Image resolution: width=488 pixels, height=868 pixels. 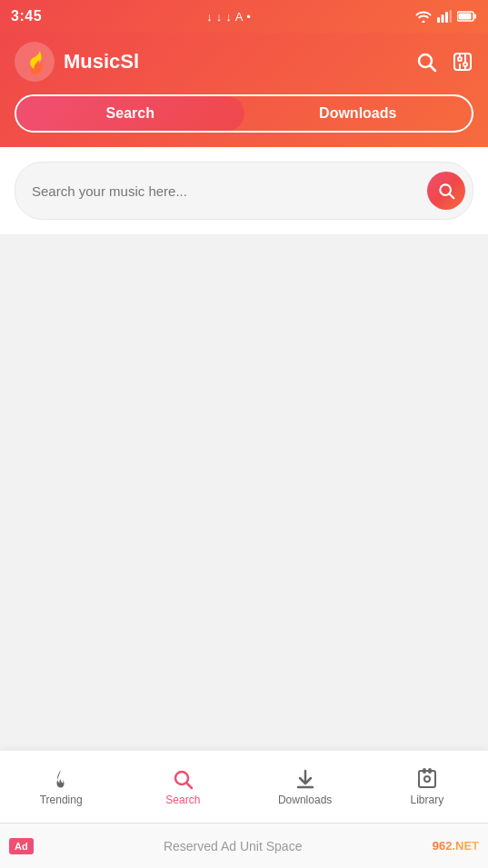 What do you see at coordinates (427, 787) in the screenshot?
I see `nav-item-library: Library` at bounding box center [427, 787].